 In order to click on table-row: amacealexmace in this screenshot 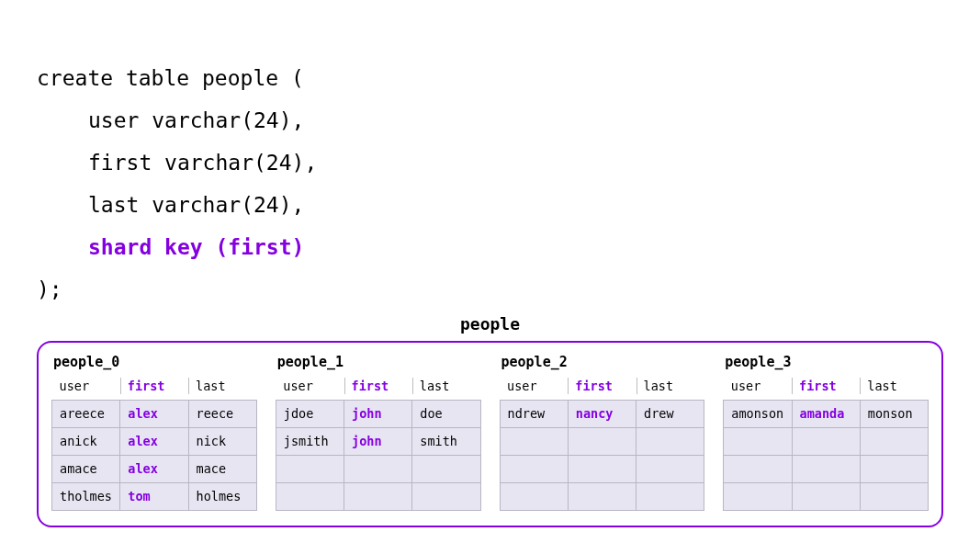, I will do `click(154, 469)`.